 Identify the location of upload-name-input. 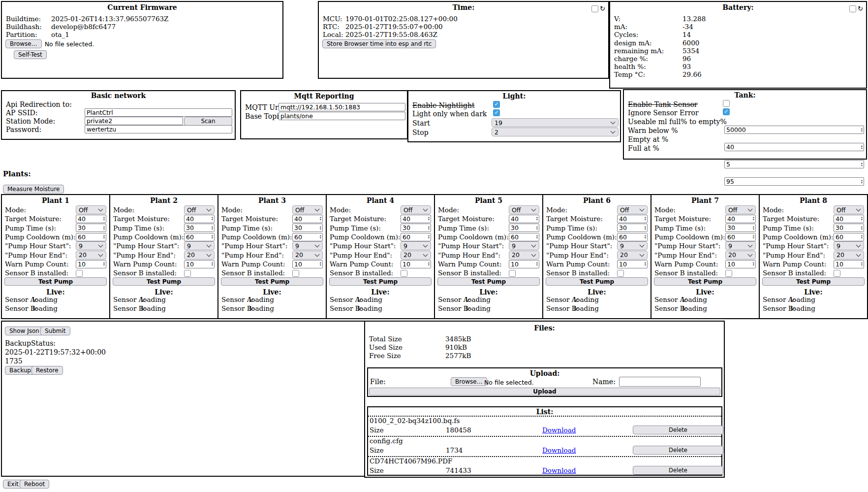
(660, 382).